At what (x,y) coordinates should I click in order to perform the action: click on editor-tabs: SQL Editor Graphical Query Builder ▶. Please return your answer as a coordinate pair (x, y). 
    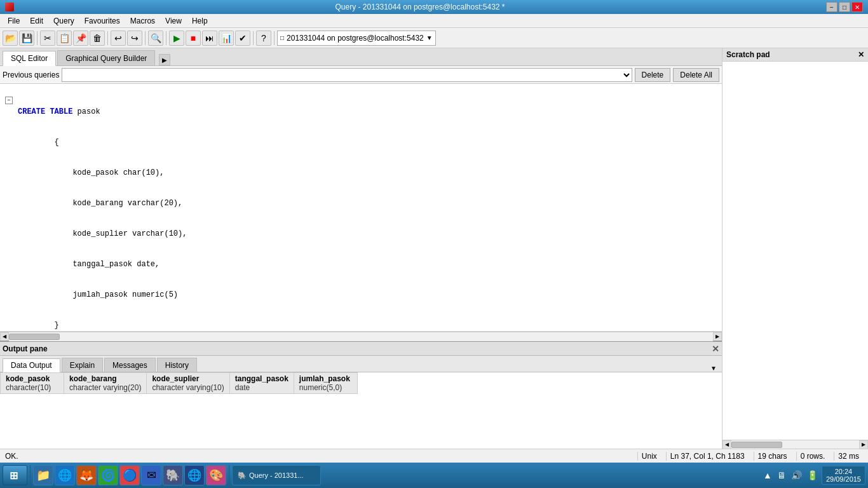
    Looking at the image, I should click on (361, 57).